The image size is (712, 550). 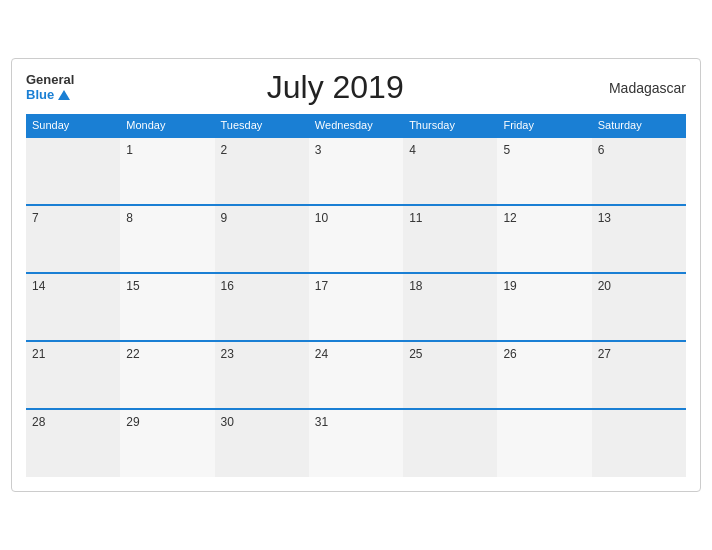 What do you see at coordinates (639, 307) in the screenshot?
I see `table-row: 20` at bounding box center [639, 307].